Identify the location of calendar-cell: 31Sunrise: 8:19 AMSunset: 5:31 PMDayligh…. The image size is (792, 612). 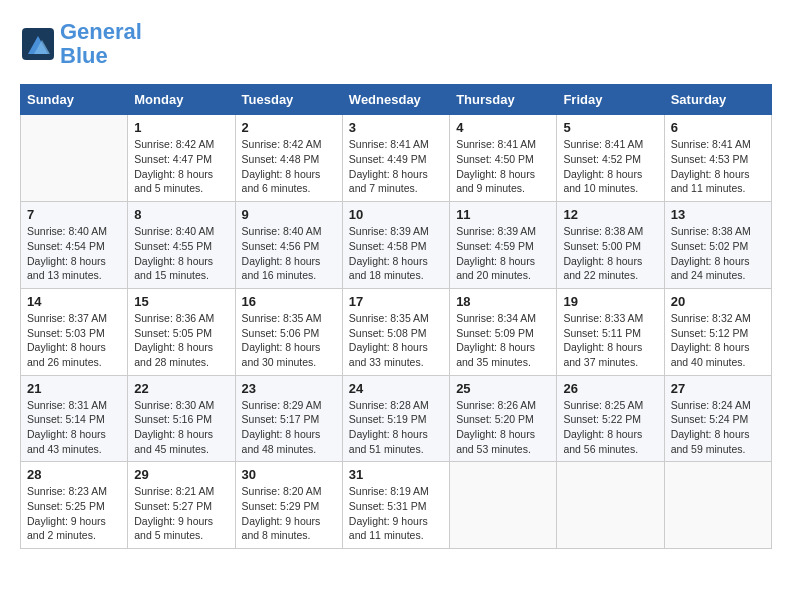
(396, 506).